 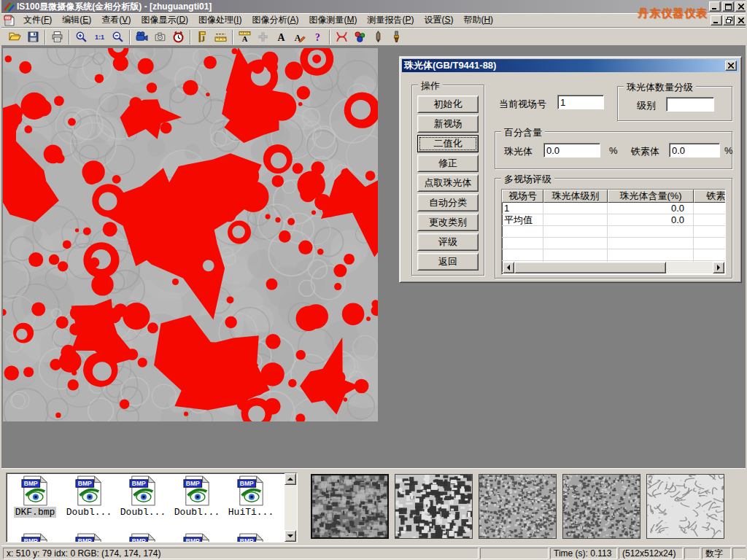 What do you see at coordinates (374, 20) in the screenshot?
I see `menu-bar: DOC 文件(F)编辑(E)查看(V)图像显示(D)图像处理(I)图像分析(A)…` at bounding box center [374, 20].